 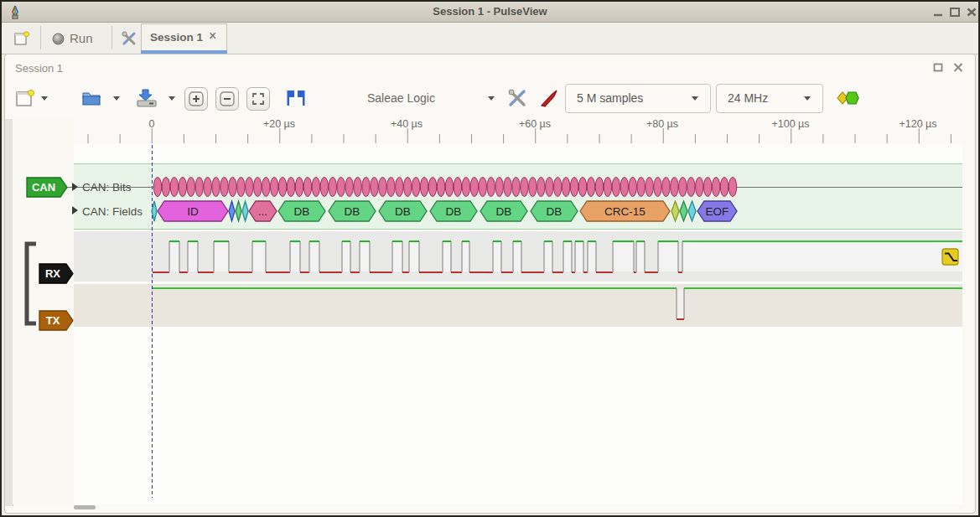 I want to click on samplerate-select: 24 MHz, so click(x=770, y=99).